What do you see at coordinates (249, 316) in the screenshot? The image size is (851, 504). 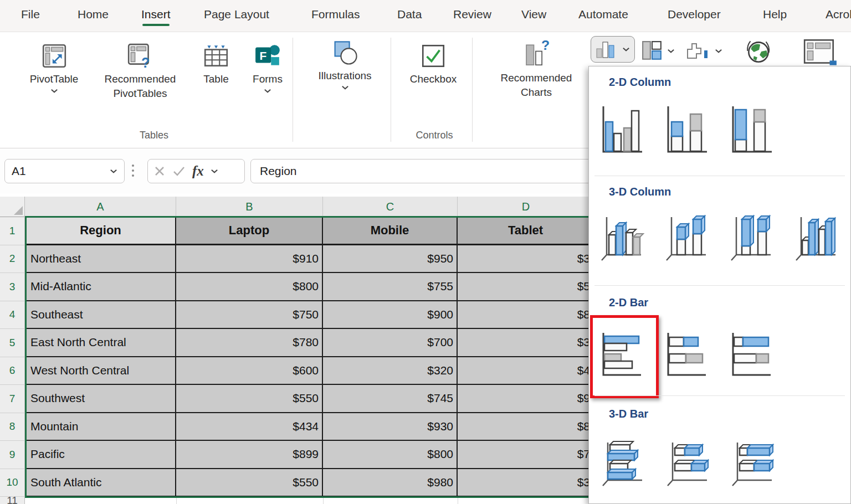 I see `cell-B4: $750` at bounding box center [249, 316].